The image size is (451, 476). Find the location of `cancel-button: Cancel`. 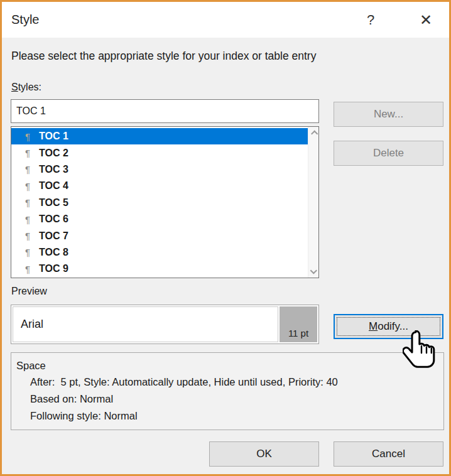

cancel-button: Cancel is located at coordinates (388, 454).